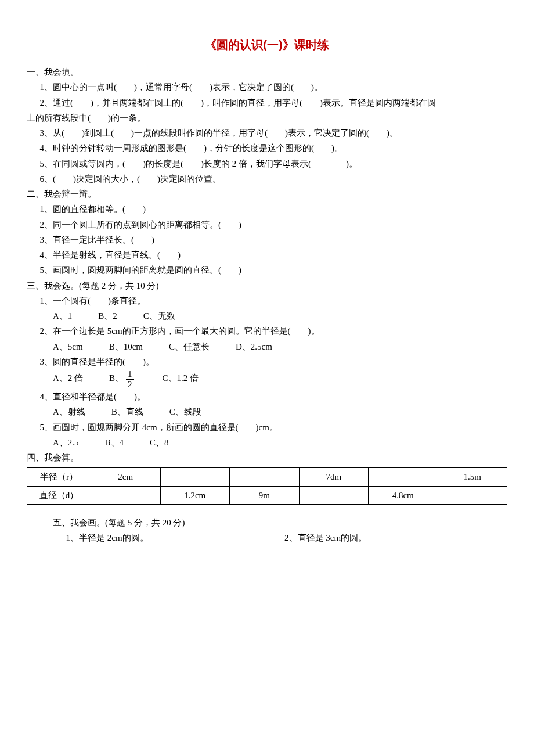  I want to click on row-header-radius: 半径（r）, so click(59, 477).